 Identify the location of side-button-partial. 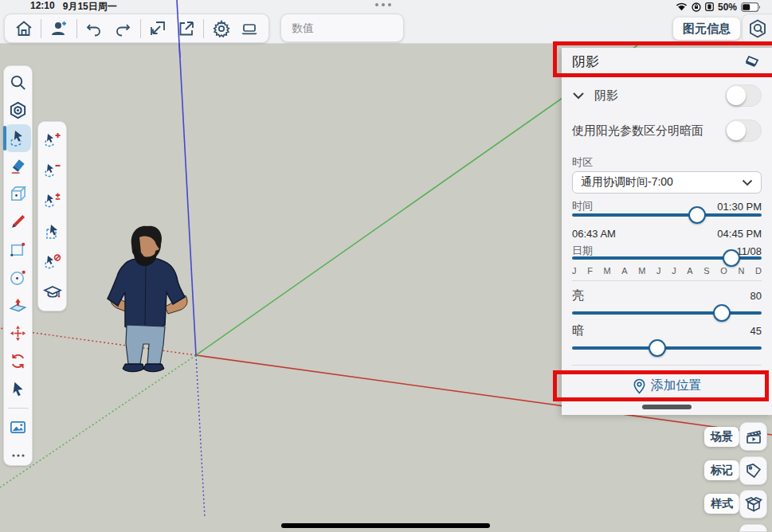
(754, 528).